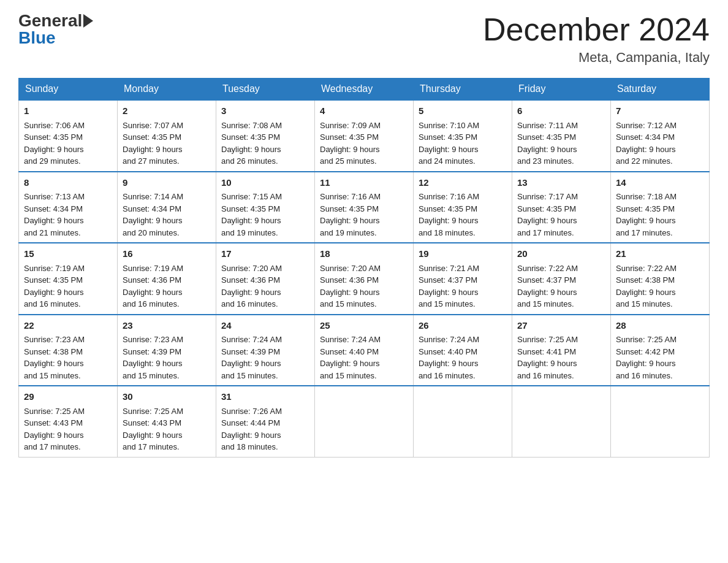 The image size is (728, 563). Describe the element at coordinates (596, 39) in the screenshot. I see `title-area: December 2024 Meta, Campania, Italy` at that location.